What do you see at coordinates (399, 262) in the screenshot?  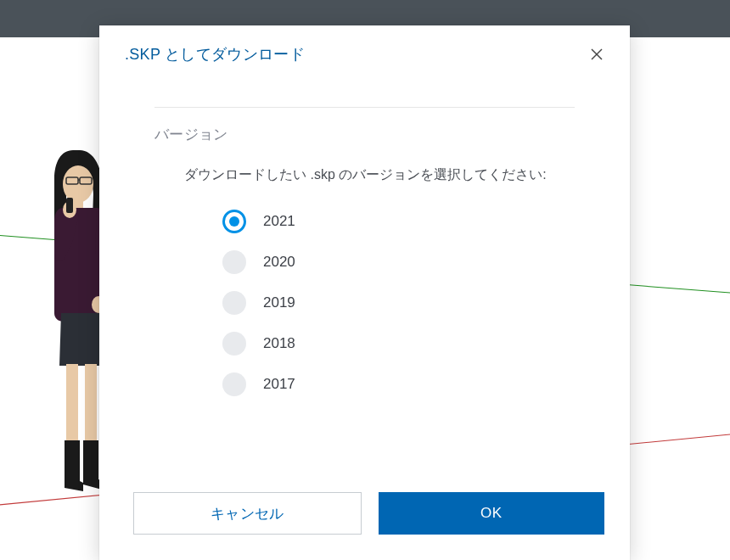 I see `version-option-2020: 2020` at bounding box center [399, 262].